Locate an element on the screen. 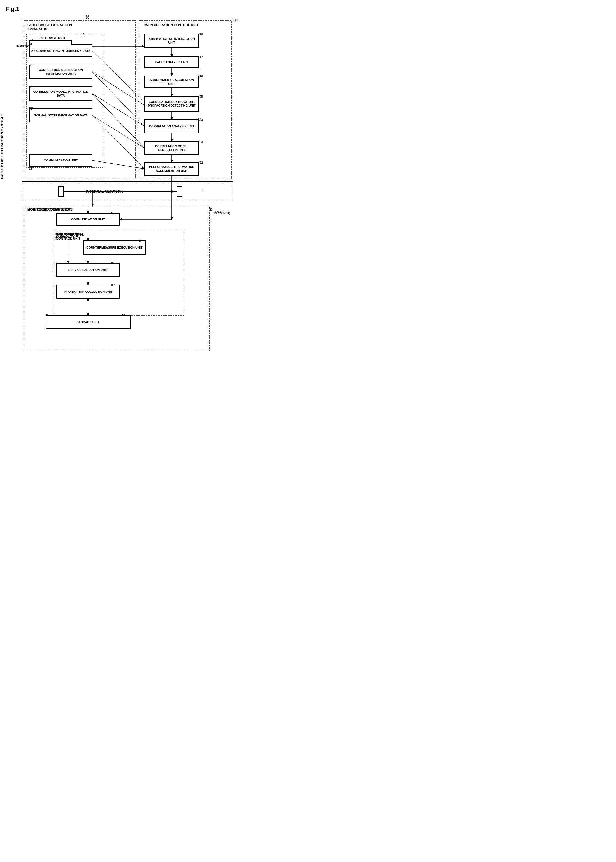 The width and height of the screenshot is (616, 862). svg-text: APPARATUS is located at coordinates (37, 29).